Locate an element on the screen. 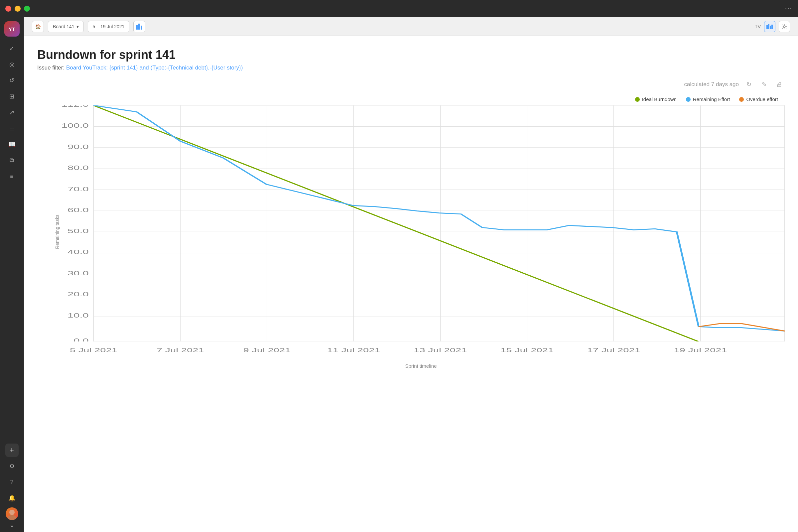 The height and width of the screenshot is (532, 798). chart-legend: Ideal Burndown Remaining Effort Overdue … is located at coordinates (408, 99).